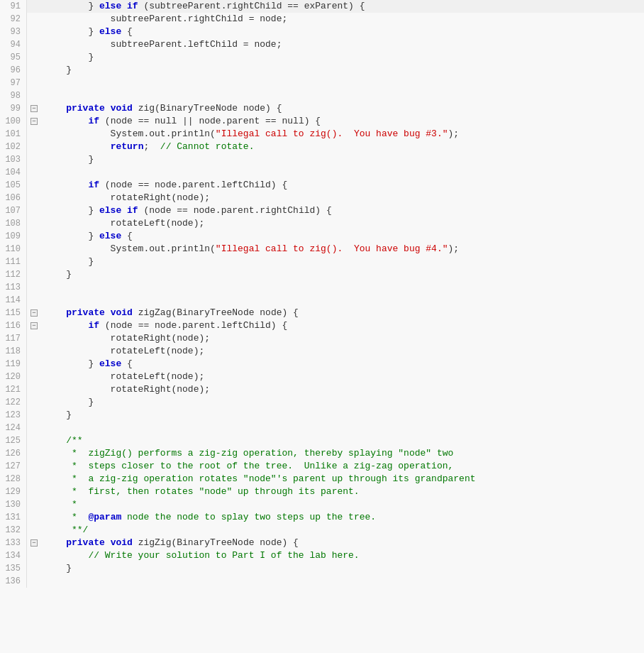 The height and width of the screenshot is (653, 644). What do you see at coordinates (128, 146) in the screenshot?
I see `code-token-kw: return` at bounding box center [128, 146].